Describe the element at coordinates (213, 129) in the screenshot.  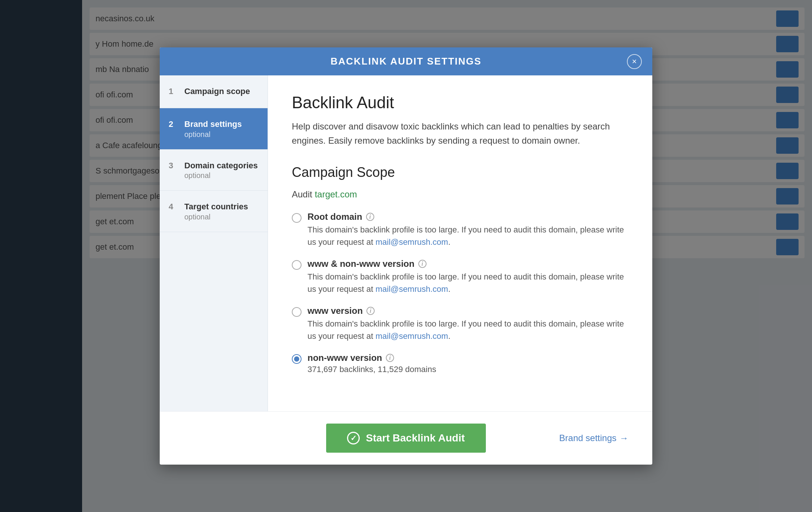
I see `nav-item-brand-settings: 2 Brand settings optional` at that location.